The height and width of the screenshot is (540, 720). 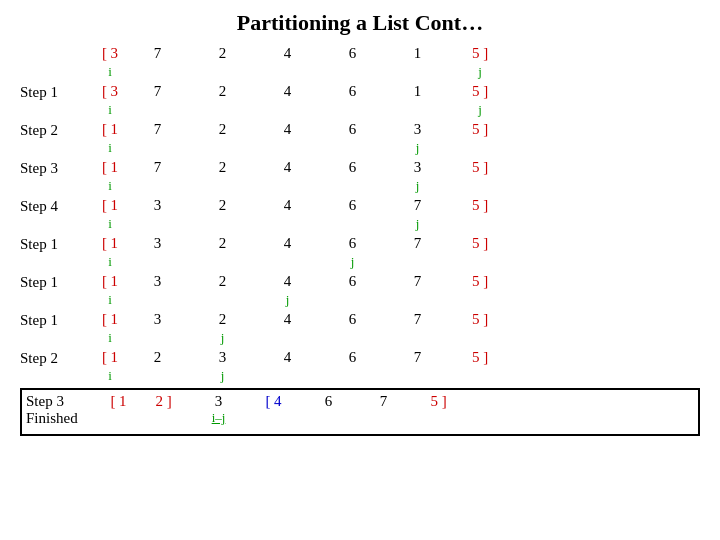 I want to click on step1b-array: [ 1 i 3 2 4 6 j 7 5 ], so click(x=398, y=252).